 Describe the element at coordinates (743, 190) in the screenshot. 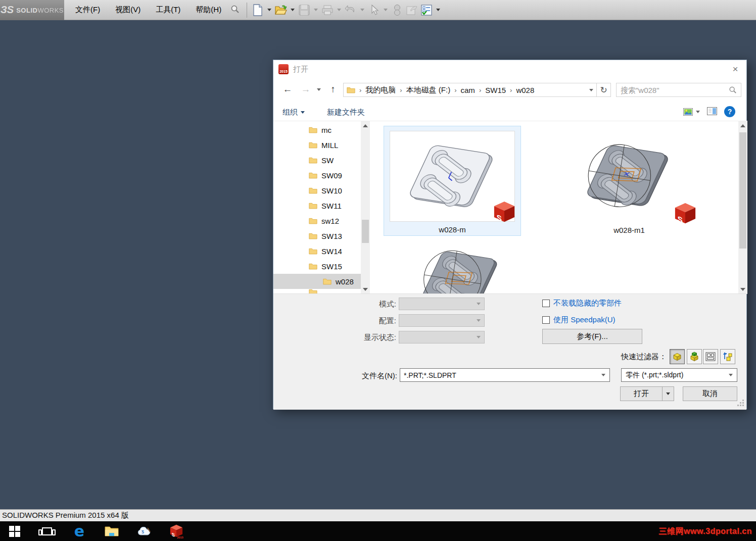

I see `file-list-scrollbar-thumb` at that location.